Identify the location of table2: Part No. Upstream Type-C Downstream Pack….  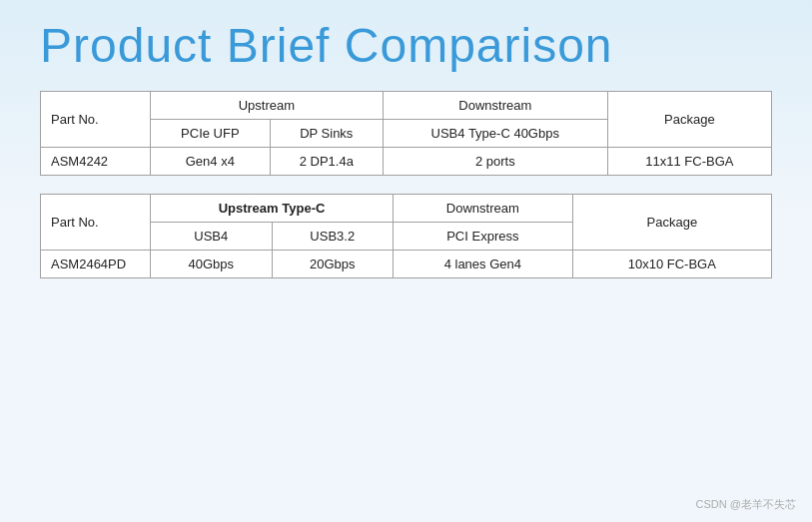
(406, 236).